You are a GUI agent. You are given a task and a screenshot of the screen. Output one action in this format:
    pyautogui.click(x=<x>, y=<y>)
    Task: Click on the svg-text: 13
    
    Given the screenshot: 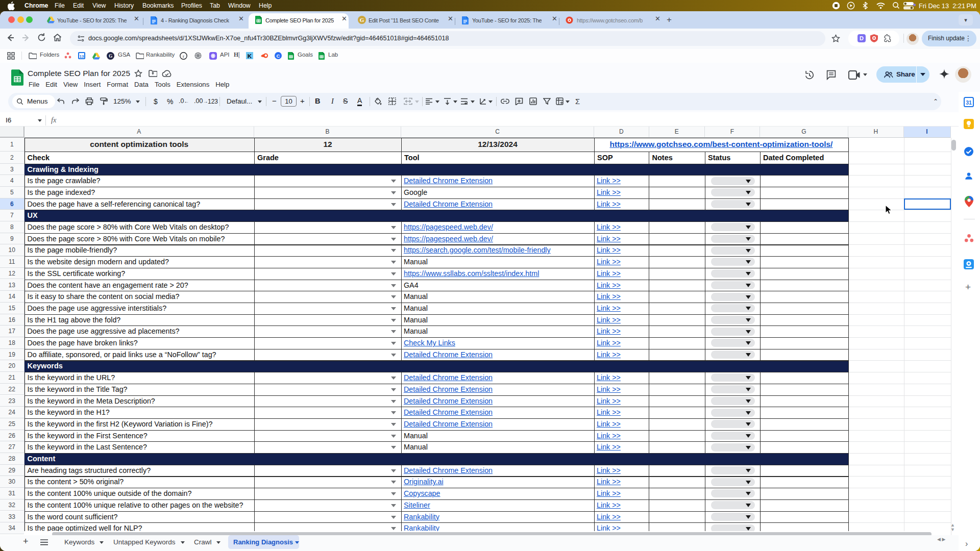 What is the action you would take?
    pyautogui.click(x=82, y=56)
    